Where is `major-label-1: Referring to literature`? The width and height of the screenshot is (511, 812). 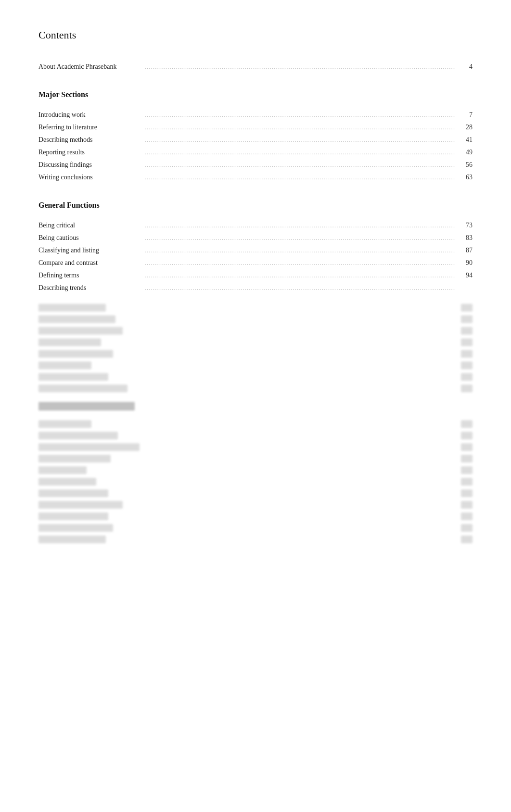 major-label-1: Referring to literature is located at coordinates (91, 127).